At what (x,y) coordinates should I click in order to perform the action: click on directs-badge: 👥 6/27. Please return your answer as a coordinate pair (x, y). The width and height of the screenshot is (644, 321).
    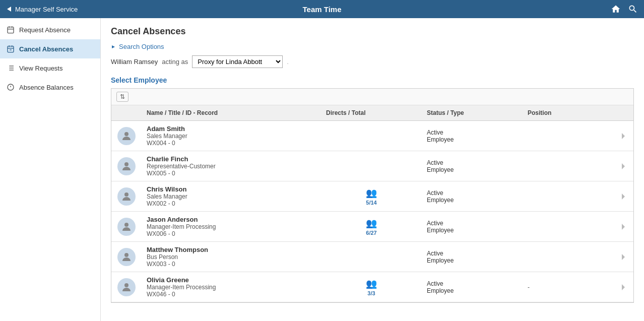
    Looking at the image, I should click on (371, 227).